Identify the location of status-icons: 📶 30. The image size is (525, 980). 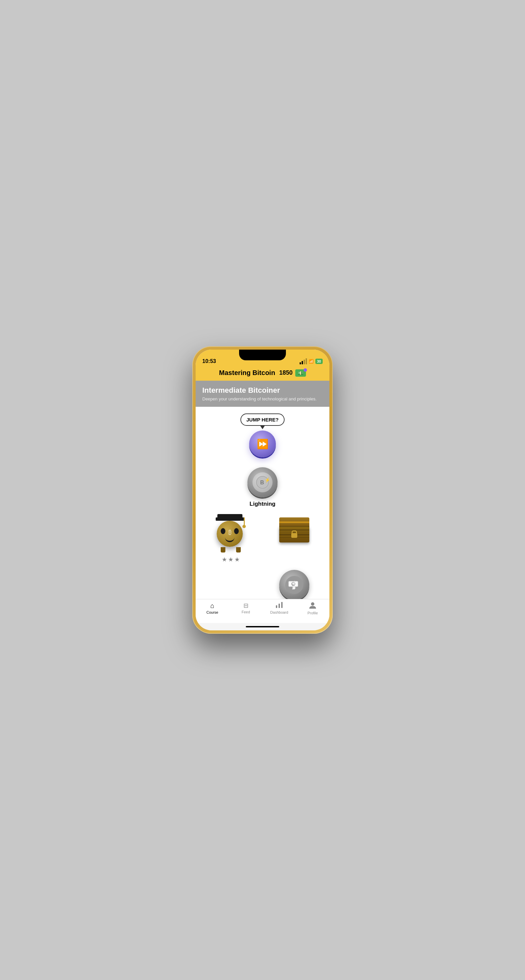
(311, 361).